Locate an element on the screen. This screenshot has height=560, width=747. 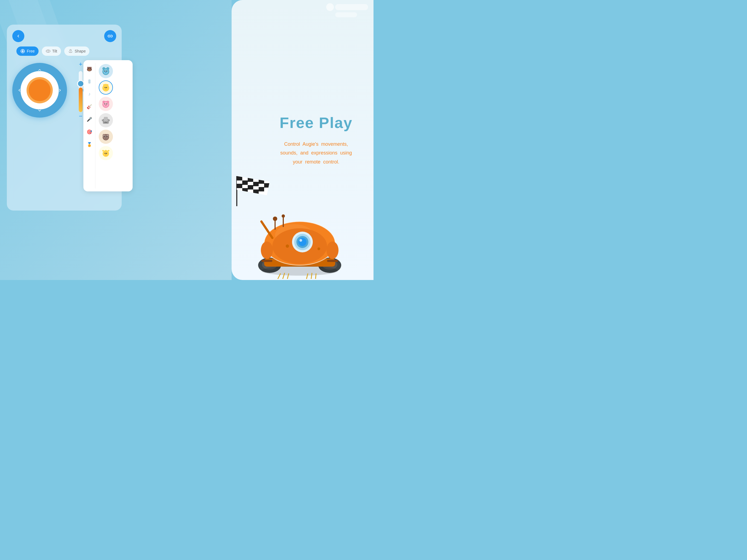
monkey-avatar is located at coordinates (106, 136).